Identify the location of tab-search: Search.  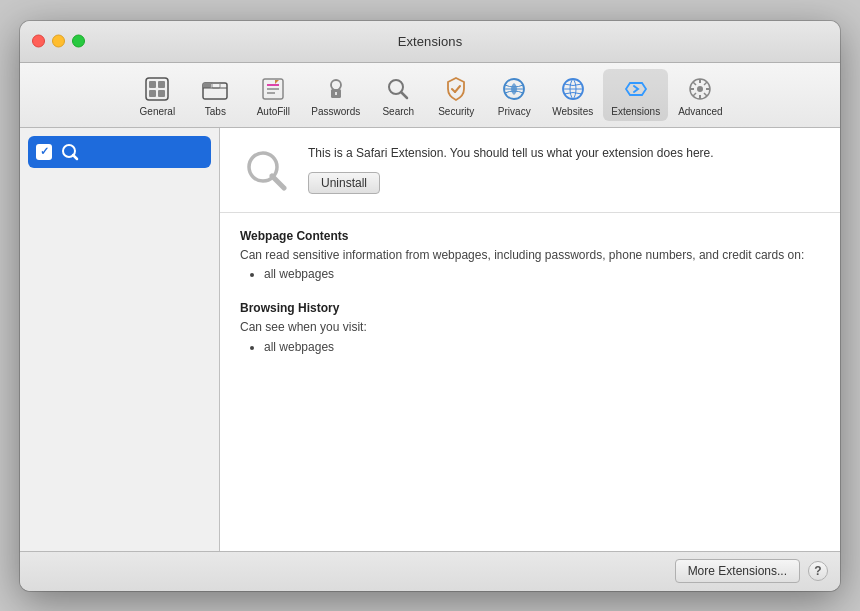
(398, 95).